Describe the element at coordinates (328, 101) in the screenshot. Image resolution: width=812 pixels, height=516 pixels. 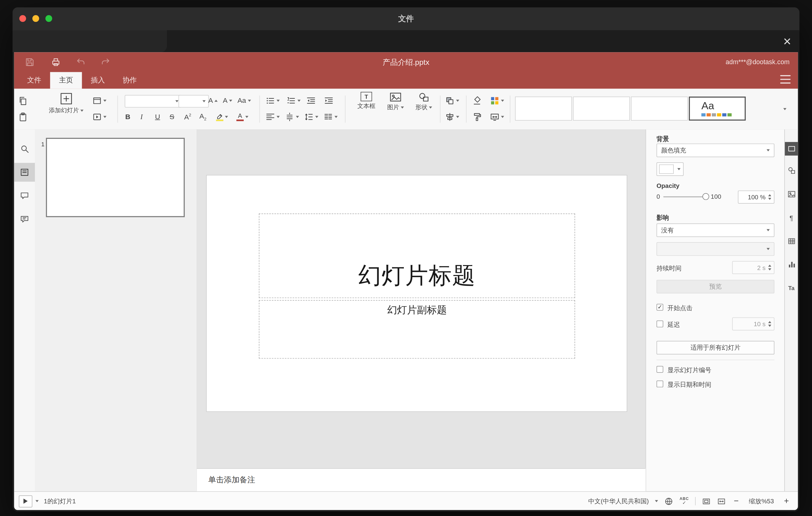
I see `increase-indent-button` at that location.